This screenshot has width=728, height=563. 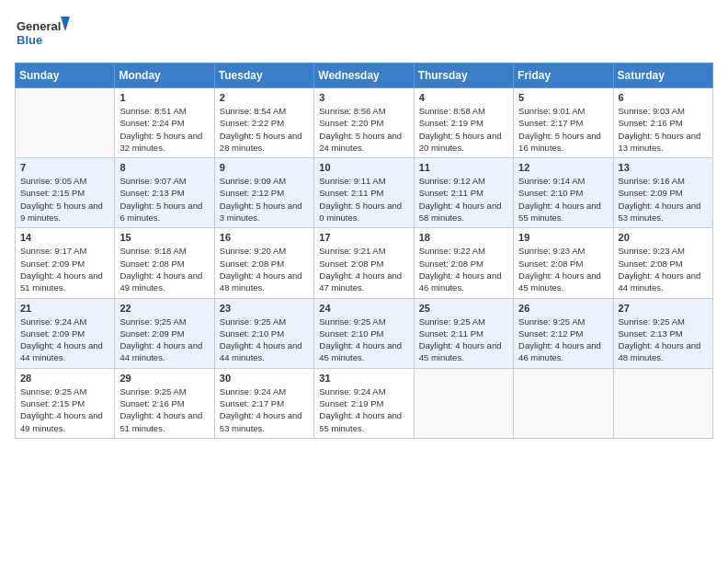 What do you see at coordinates (663, 123) in the screenshot?
I see `calendar-day-cell: 6Sunrise: 9:03 AMSunset: 2:16 PMDaylight…` at bounding box center [663, 123].